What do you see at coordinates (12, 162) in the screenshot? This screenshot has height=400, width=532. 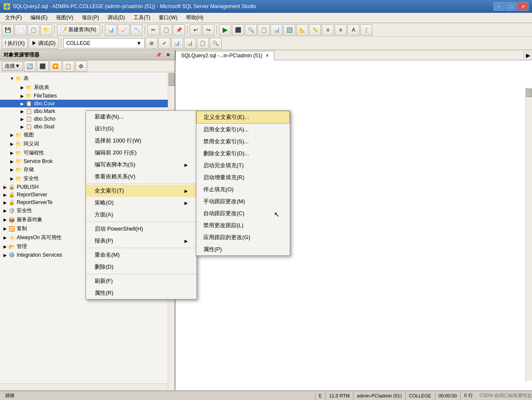 I see `expand-icon-sb: ▶` at bounding box center [12, 162].